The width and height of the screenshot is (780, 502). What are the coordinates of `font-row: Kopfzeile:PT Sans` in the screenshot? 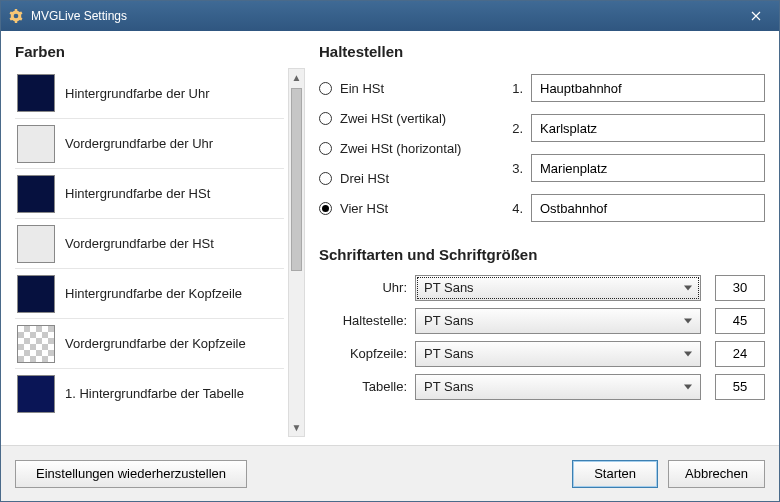 It's located at (542, 354).